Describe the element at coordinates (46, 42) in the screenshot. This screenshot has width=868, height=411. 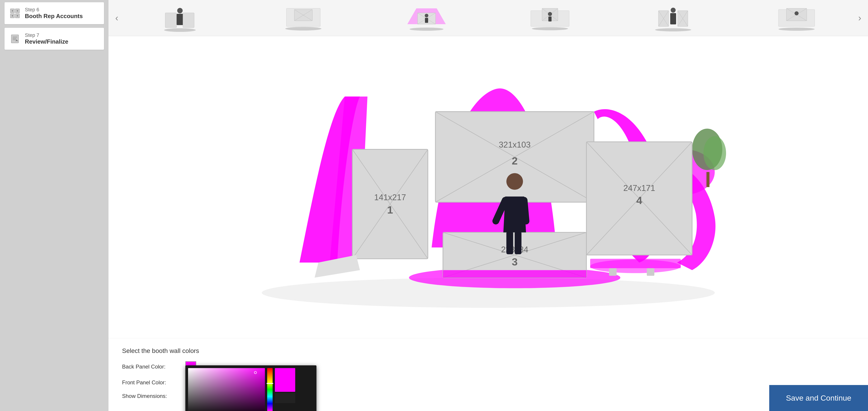
I see `step7-label: Review/Finalize` at that location.